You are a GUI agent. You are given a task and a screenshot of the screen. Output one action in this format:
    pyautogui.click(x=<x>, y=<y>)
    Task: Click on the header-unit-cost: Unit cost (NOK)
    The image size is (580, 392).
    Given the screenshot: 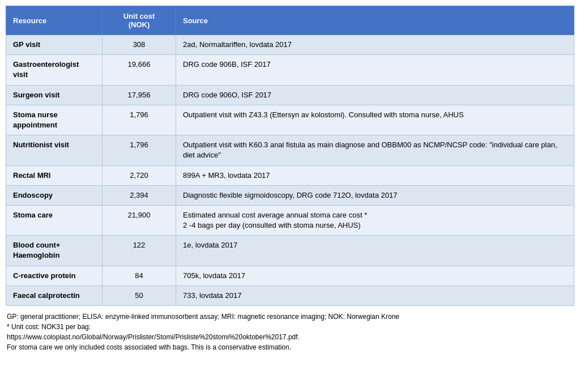 What is the action you would take?
    pyautogui.click(x=139, y=20)
    